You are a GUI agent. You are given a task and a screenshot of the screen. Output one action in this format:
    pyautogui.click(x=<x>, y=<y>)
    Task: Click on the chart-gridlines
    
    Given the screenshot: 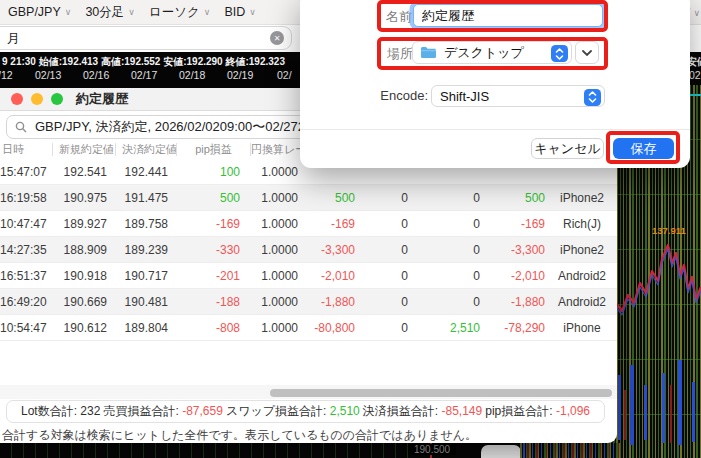 What is the action you would take?
    pyautogui.click(x=205, y=450)
    